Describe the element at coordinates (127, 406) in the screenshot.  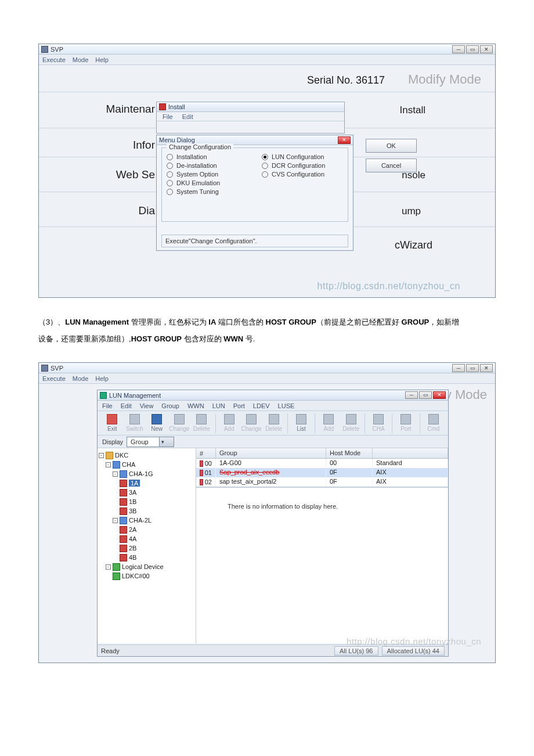
I see `lun-menu-edit: Edit` at that location.